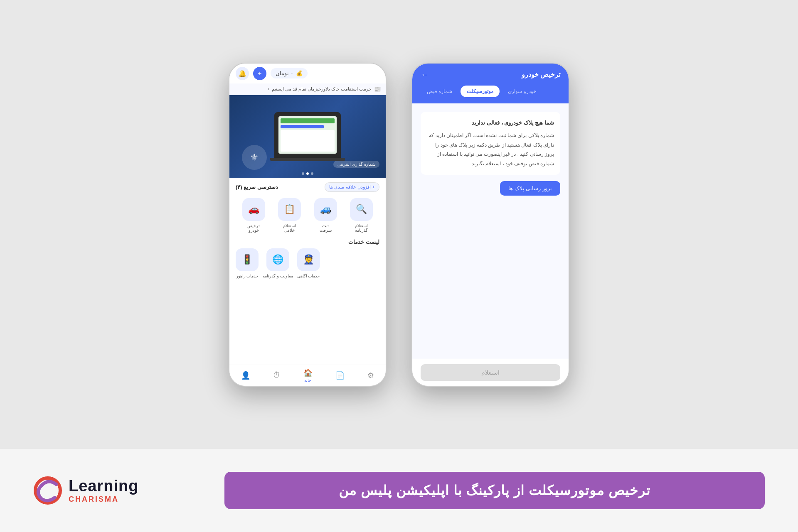  I want to click on title-banner-text: ترخیص موتورسیکلت از پارکینگ با اپلیکیشن …, so click(495, 490).